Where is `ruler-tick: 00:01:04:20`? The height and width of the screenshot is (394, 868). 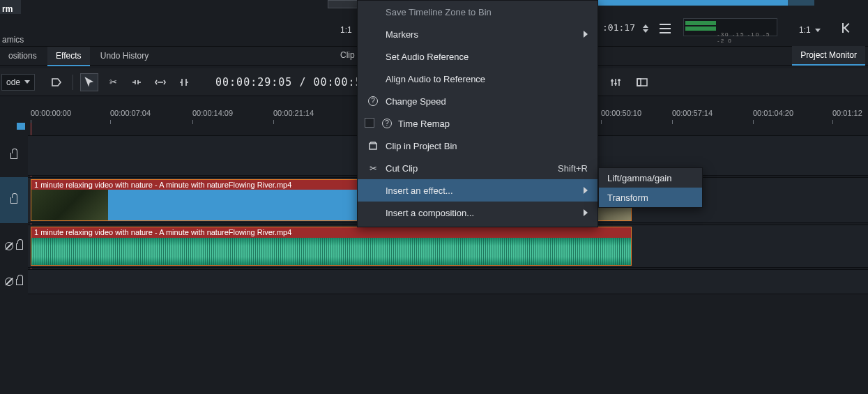
ruler-tick: 00:01:04:20 is located at coordinates (773, 113).